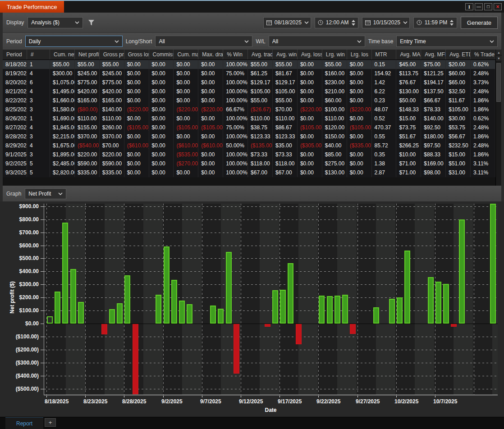 Image resolution: width=504 pixels, height=429 pixels. Describe the element at coordinates (434, 55) in the screenshot. I see `column-header: Avg. MFE` at that location.